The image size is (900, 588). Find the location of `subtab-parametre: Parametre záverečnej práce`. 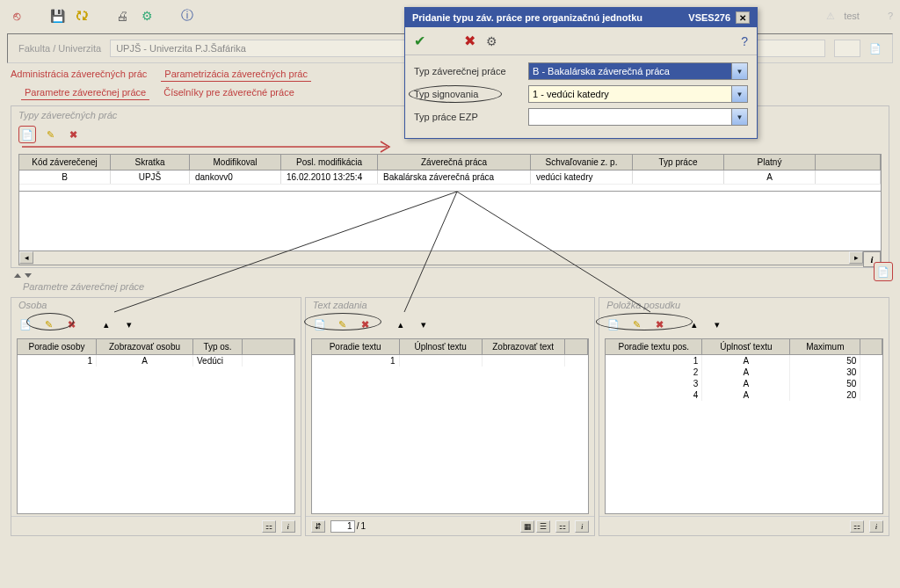

subtab-parametre: Parametre záverečnej práce is located at coordinates (85, 93).